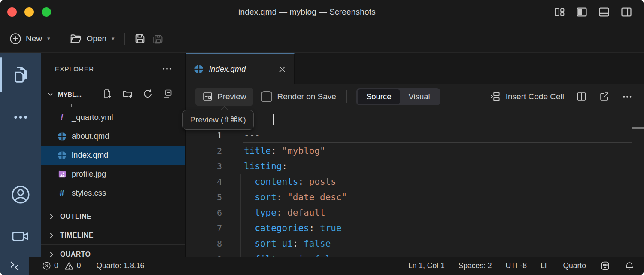 The image size is (644, 275). Describe the element at coordinates (204, 182) in the screenshot. I see `line-number: 4` at that location.